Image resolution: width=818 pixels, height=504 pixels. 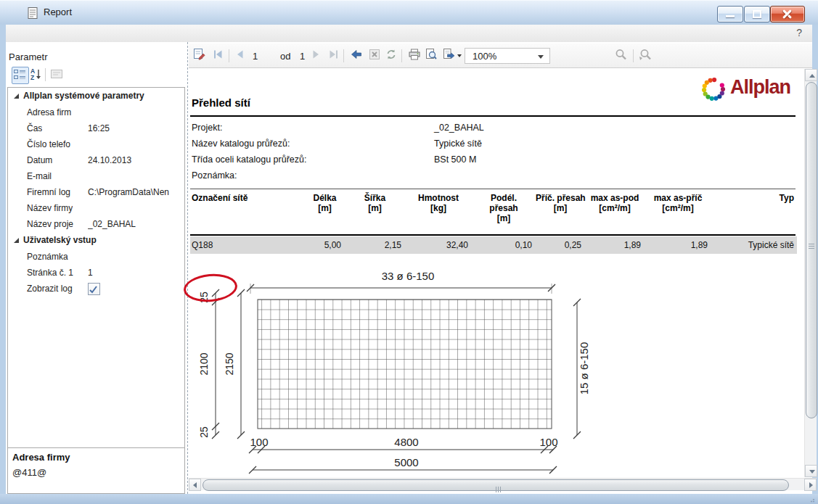 I want to click on horizontal-scroll-thumb, so click(x=496, y=485).